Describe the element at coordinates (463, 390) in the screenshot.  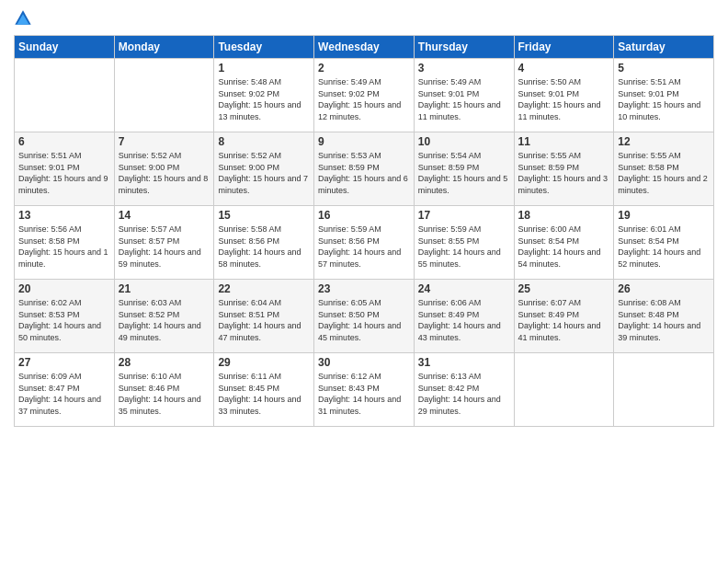
I see `calendar-cell: 31Sunrise: 6:13 AM Sunset: 8:42 PM Dayli…` at that location.